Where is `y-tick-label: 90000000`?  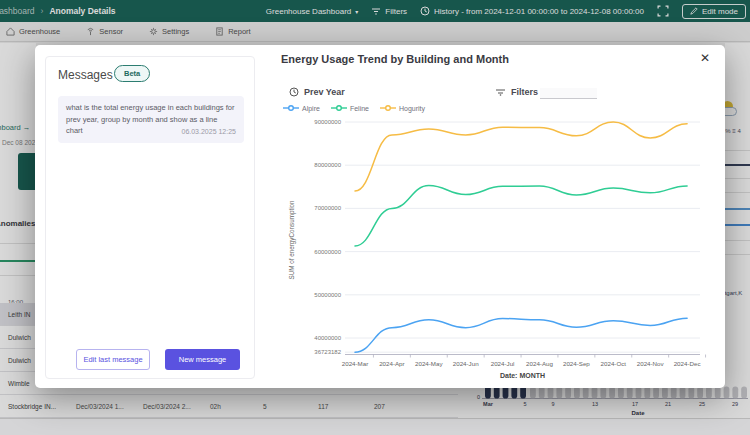 y-tick-label: 90000000 is located at coordinates (328, 122).